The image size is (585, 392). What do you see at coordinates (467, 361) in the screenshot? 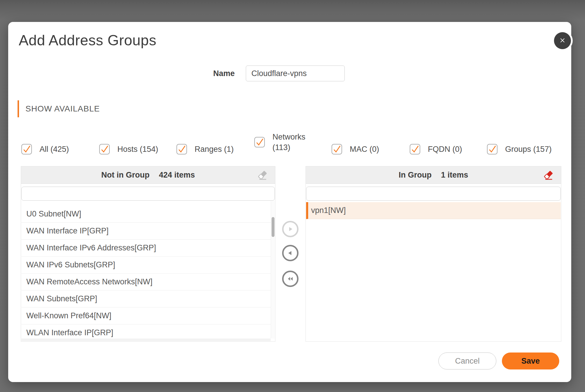
I see `cancel-button: Cancel` at bounding box center [467, 361].